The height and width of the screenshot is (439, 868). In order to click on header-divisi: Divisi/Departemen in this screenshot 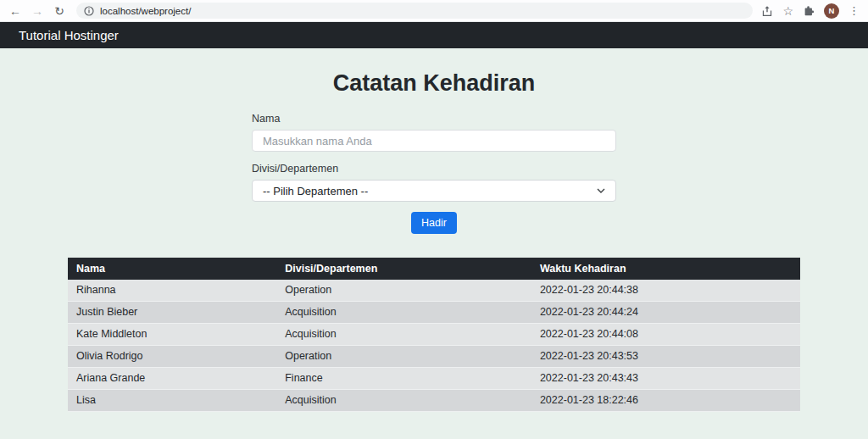, I will do `click(403, 269)`.